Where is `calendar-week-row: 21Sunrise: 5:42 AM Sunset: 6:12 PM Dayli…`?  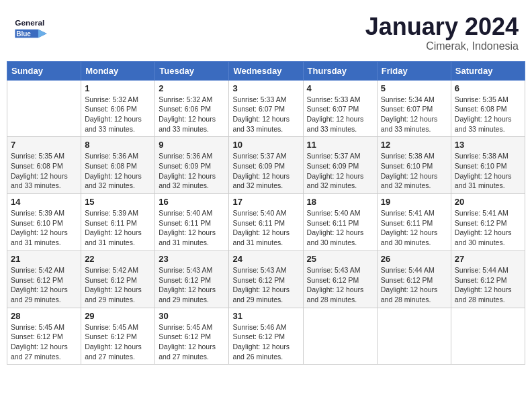
calendar-week-row: 21Sunrise: 5:42 AM Sunset: 6:12 PM Dayli… is located at coordinates (266, 279).